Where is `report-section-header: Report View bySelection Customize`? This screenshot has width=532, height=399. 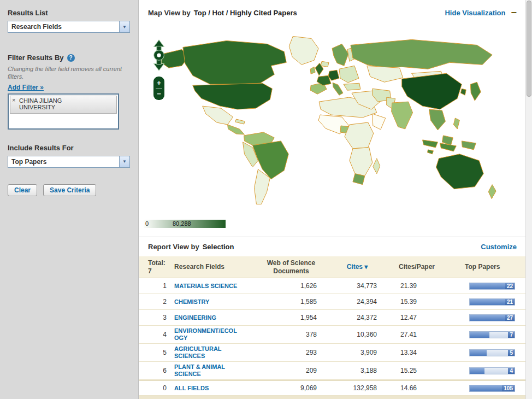
report-section-header: Report View bySelection Customize is located at coordinates (332, 247).